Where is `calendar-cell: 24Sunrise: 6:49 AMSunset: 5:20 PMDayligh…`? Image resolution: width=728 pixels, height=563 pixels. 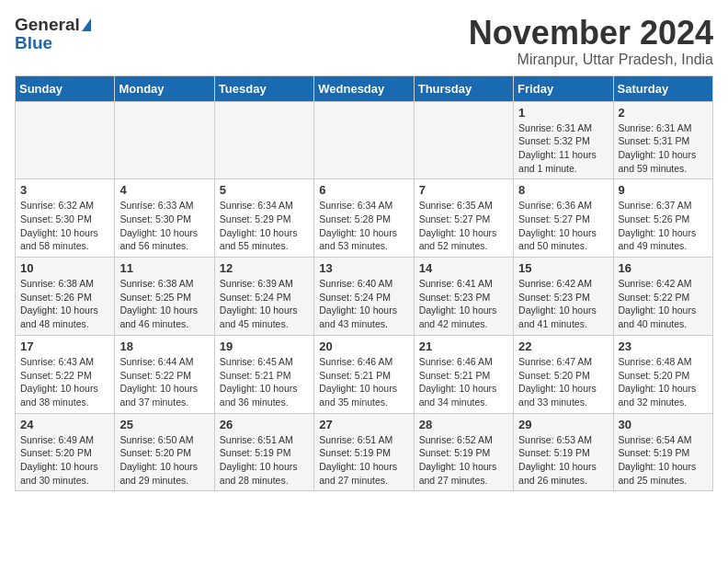
calendar-cell: 24Sunrise: 6:49 AMSunset: 5:20 PMDayligh… is located at coordinates (65, 453).